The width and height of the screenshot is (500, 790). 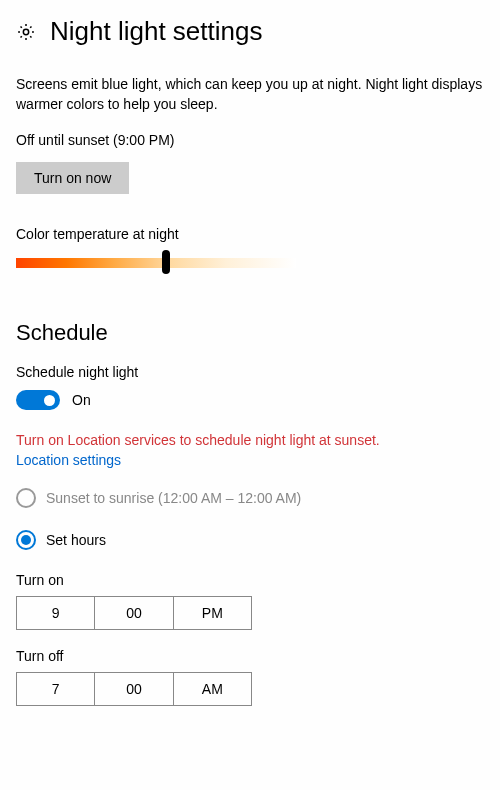 I want to click on status-text: Off until sunset (9:00 PM), so click(x=250, y=140).